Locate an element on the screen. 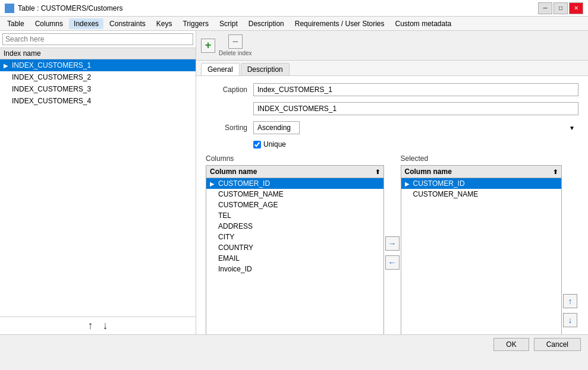 This screenshot has width=588, height=370. arrow-icon: ▶ is located at coordinates (7, 65).